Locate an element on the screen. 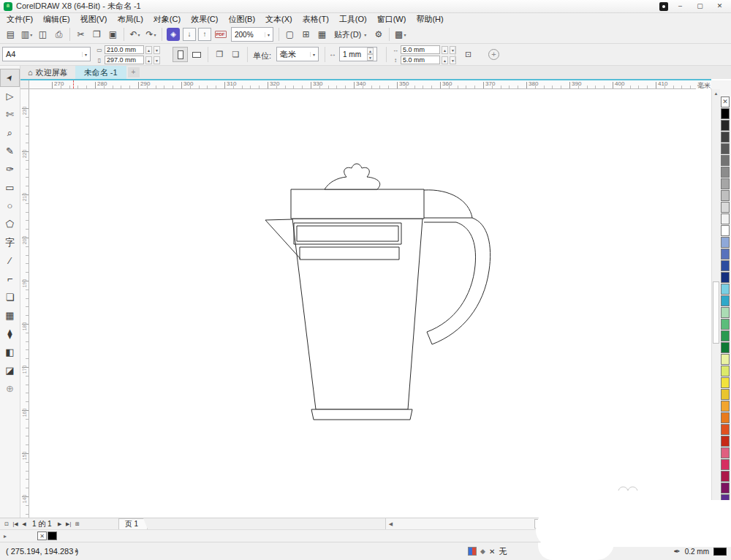  full-screen-preview-icon: ▢ is located at coordinates (289, 35).